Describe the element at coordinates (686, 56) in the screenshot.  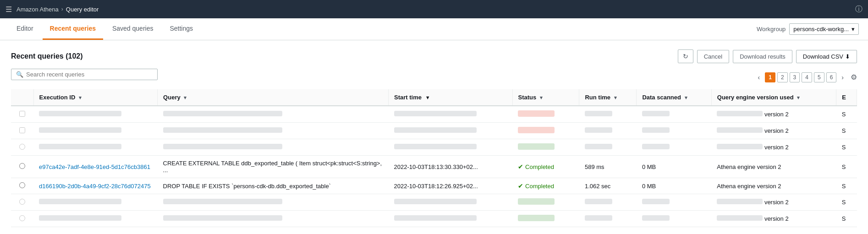
I see `refresh-button: ↻` at that location.